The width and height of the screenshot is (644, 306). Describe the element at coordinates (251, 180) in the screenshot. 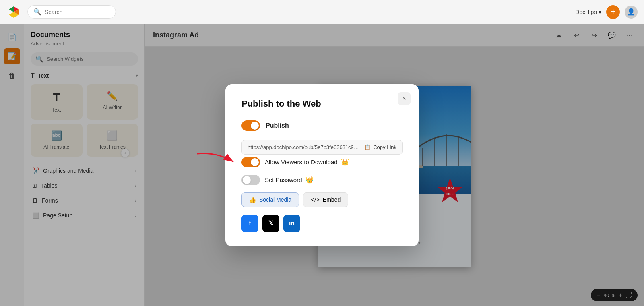

I see `set-password-toggle` at that location.